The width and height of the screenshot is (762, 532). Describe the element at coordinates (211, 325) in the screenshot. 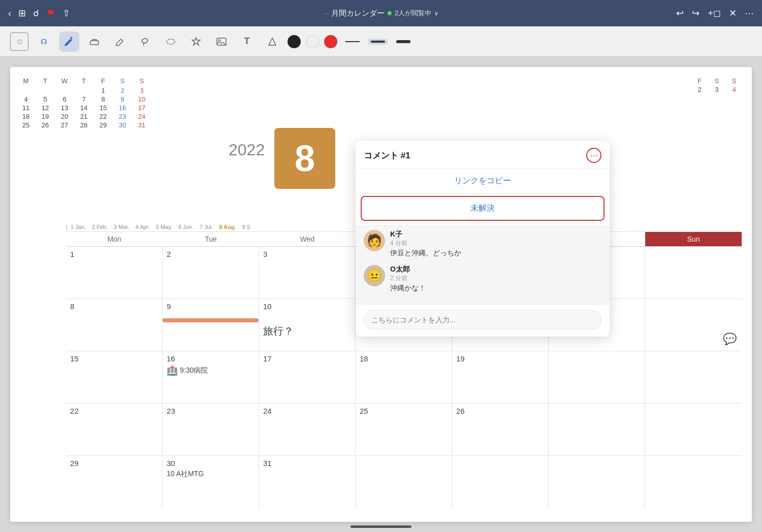

I see `cell-9: 9` at that location.